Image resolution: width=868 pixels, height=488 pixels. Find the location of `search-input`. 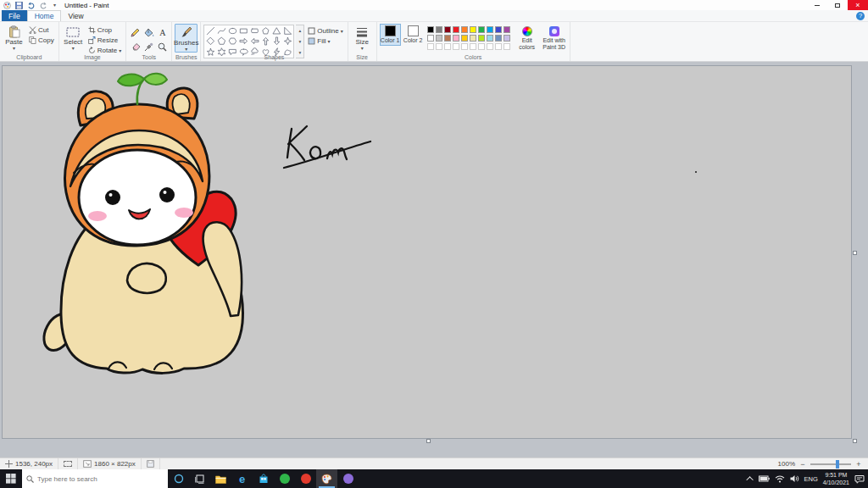

search-input is located at coordinates (97, 480).